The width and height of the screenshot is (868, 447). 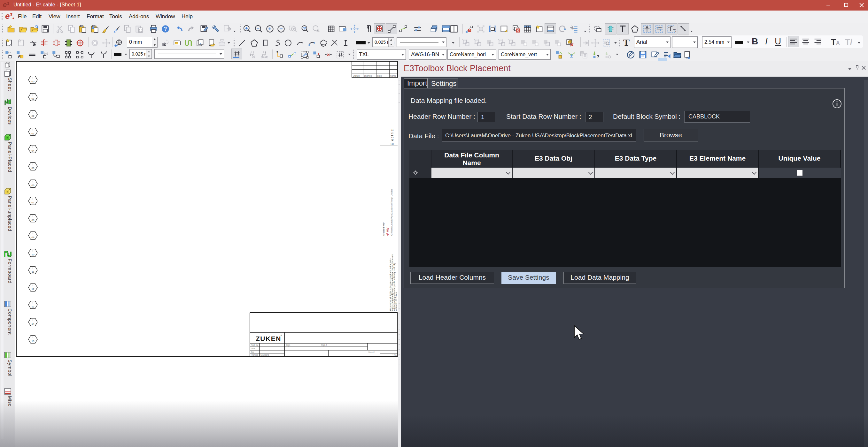 I want to click on svg-text: 04, so click(x=33, y=151).